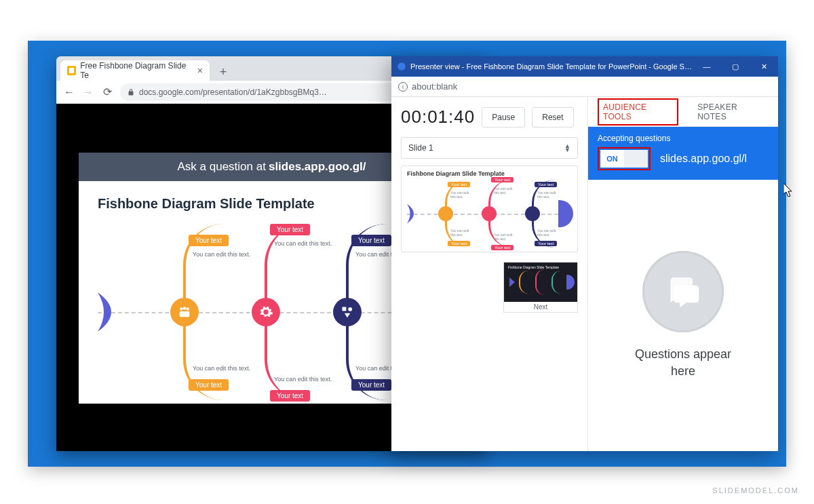 This screenshot has height=504, width=814. Describe the element at coordinates (683, 315) in the screenshot. I see `questions-empty-state: Questions appearhere` at that location.